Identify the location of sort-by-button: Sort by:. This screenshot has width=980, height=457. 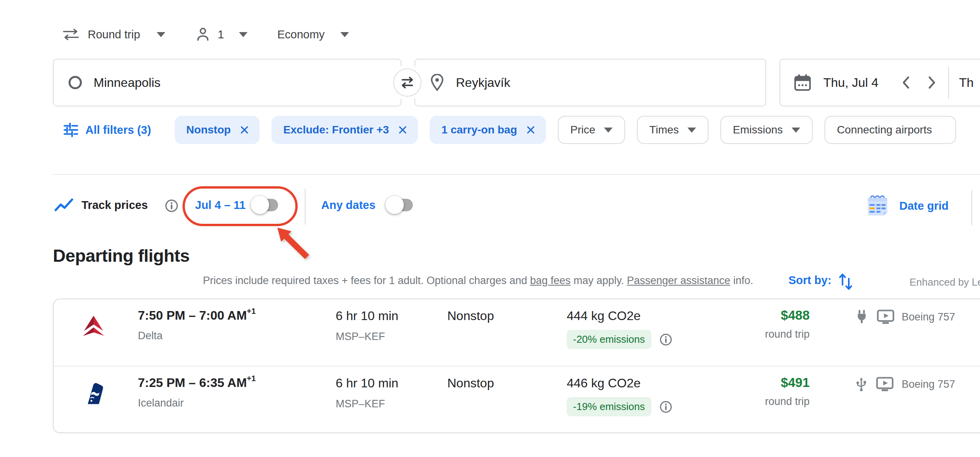
(821, 282).